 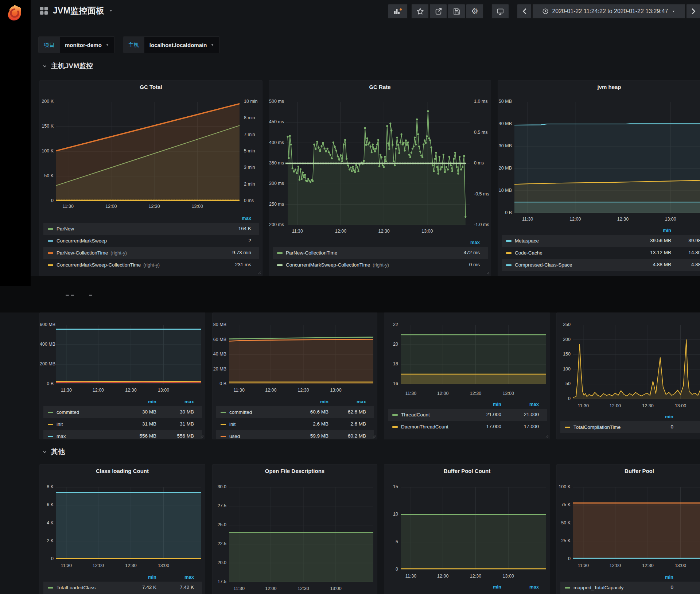 I want to click on series-name: ConcurrentMarkSweep, so click(x=82, y=241).